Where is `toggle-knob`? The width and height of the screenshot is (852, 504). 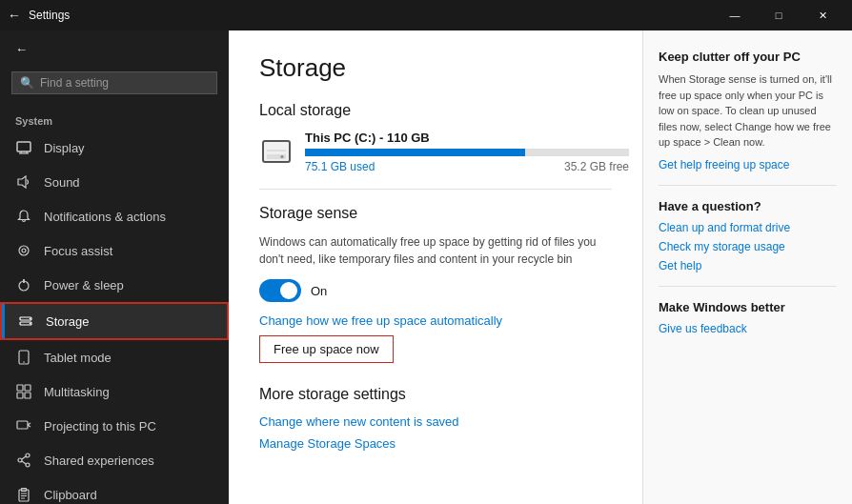
toggle-knob is located at coordinates (289, 291).